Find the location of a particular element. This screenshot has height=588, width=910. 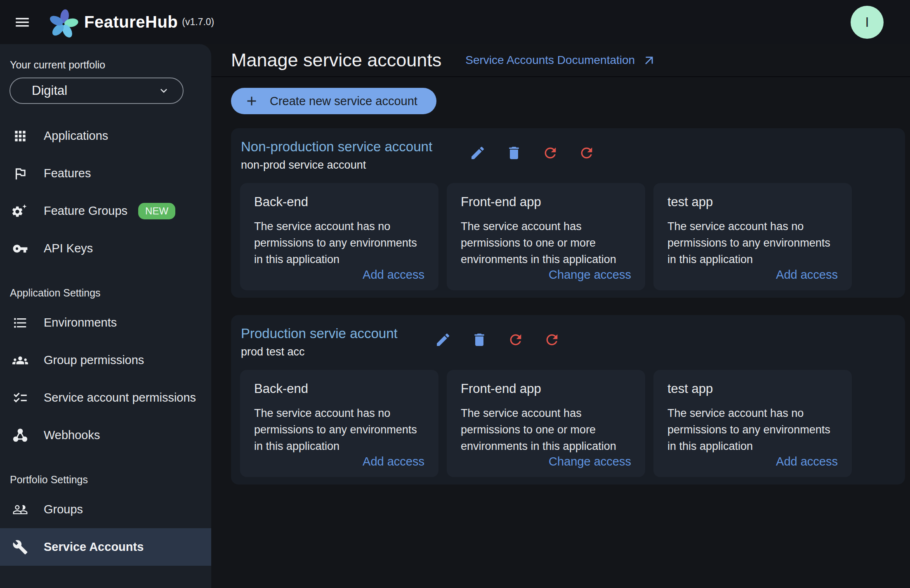

wrench-icon is located at coordinates (20, 547).